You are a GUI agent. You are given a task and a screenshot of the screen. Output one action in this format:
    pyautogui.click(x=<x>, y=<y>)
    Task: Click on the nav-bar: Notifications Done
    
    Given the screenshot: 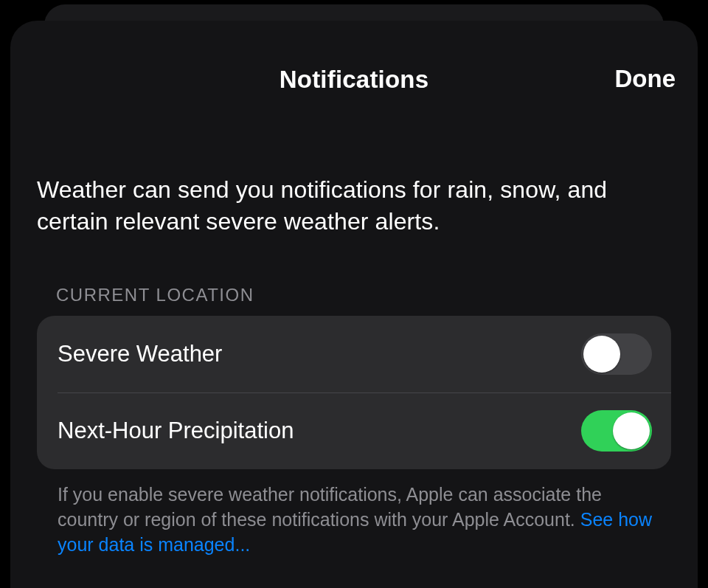 What is the action you would take?
    pyautogui.click(x=354, y=80)
    